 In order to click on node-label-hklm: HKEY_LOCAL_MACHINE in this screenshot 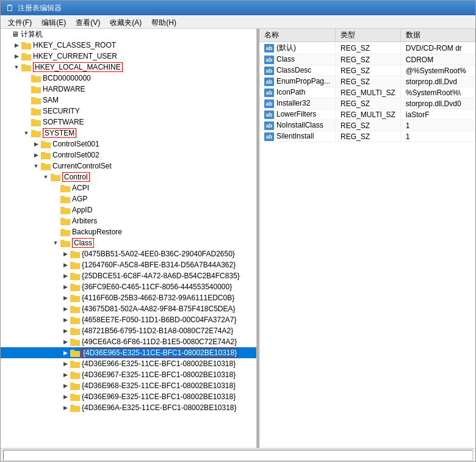, I will do `click(78, 67)`.